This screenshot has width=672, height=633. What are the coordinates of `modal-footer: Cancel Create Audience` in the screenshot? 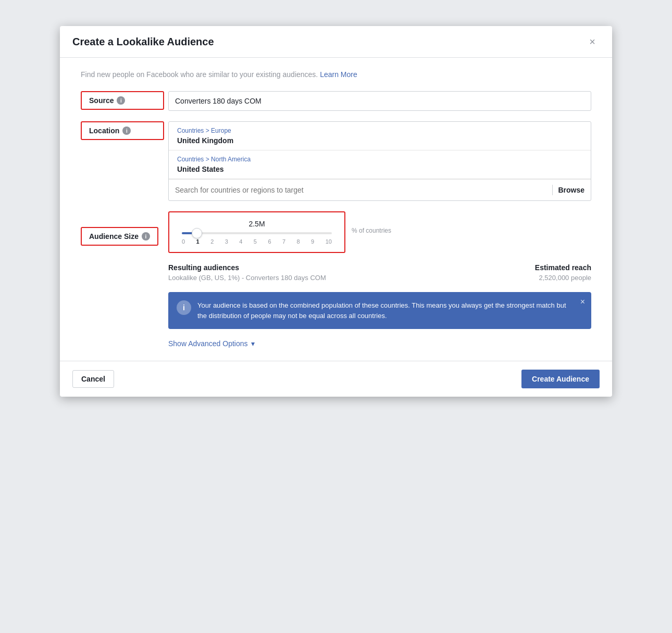 It's located at (336, 379).